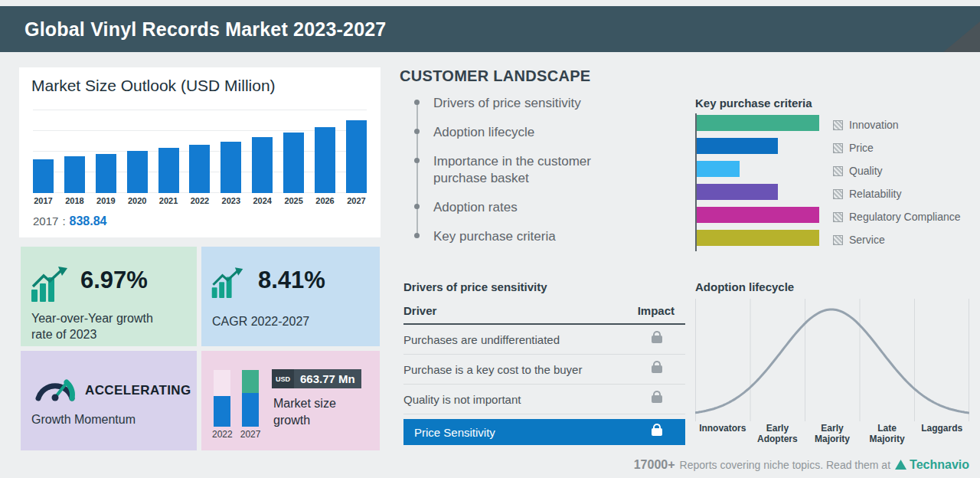 The image size is (980, 478). Describe the element at coordinates (528, 133) in the screenshot. I see `landscape-item-adoption-lifecycle: Adoption lifecycle` at that location.